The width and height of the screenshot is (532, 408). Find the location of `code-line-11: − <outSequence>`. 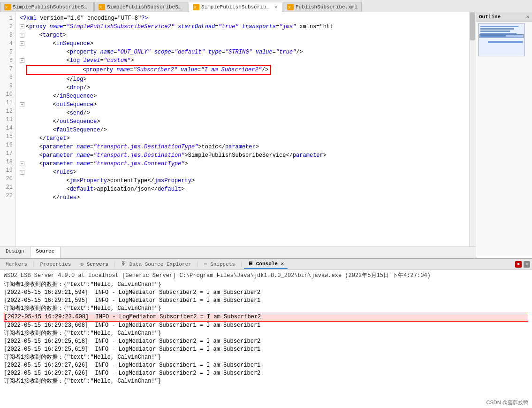

code-line-11: − <outSequence> is located at coordinates (243, 105).